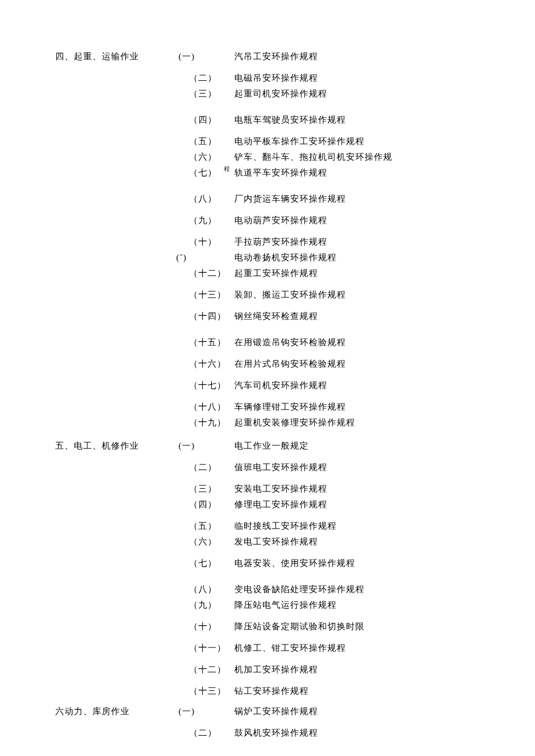 The width and height of the screenshot is (535, 756). Describe the element at coordinates (349, 691) in the screenshot. I see `toc-row: （十三）钻工安环操作规程` at that location.